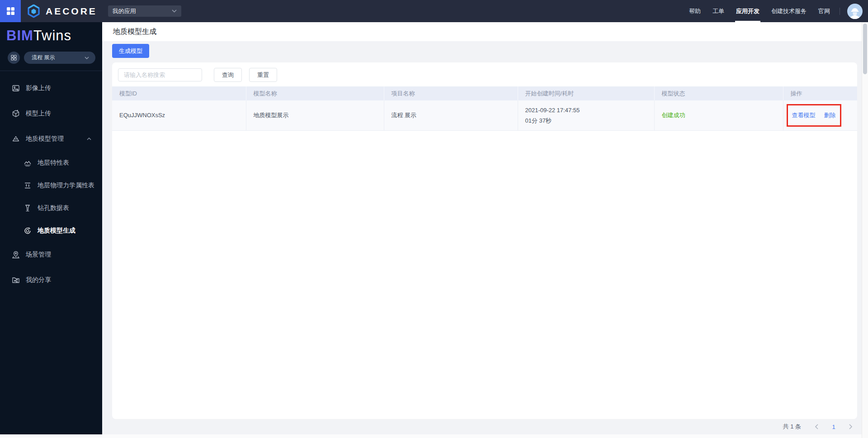  What do you see at coordinates (820, 93) in the screenshot?
I see `column-header-actions: 操作` at bounding box center [820, 93].